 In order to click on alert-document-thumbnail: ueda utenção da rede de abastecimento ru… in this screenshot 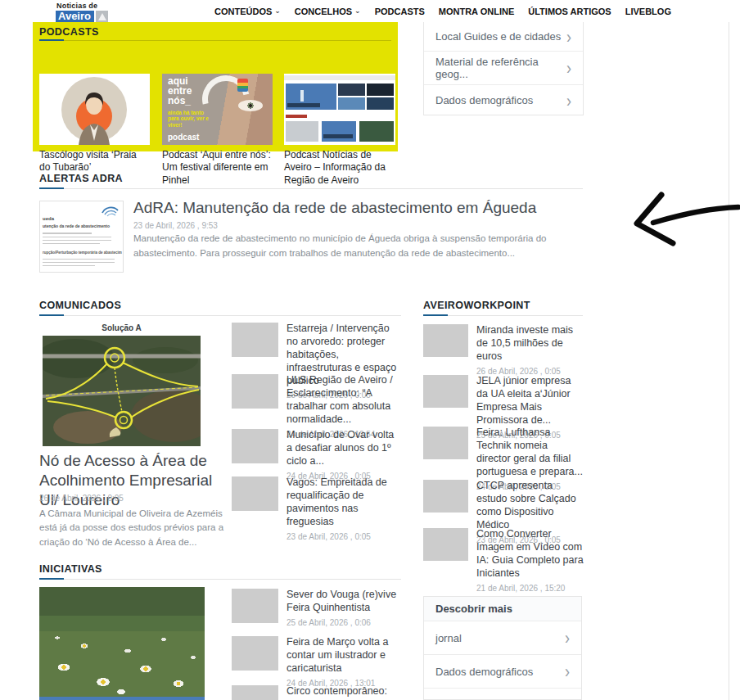, I will do `click(82, 237)`.